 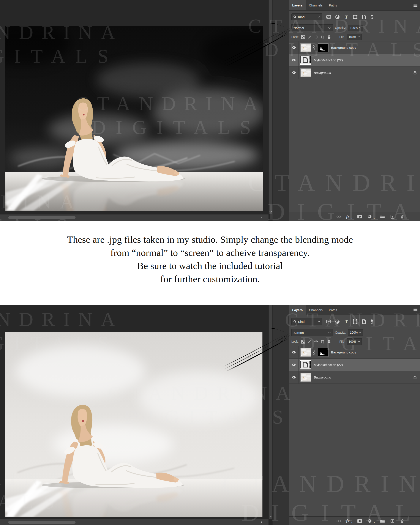 I want to click on filter-kind-label: Kind, so click(x=301, y=321).